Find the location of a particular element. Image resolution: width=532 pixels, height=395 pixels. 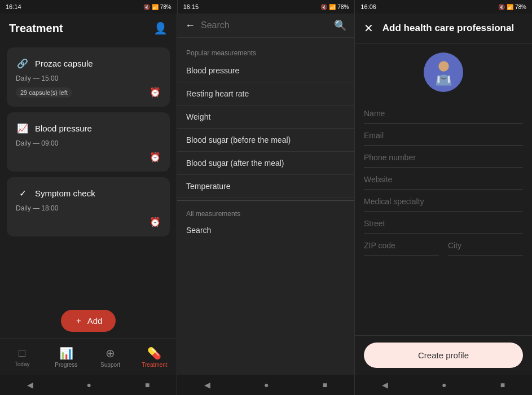

search-input-area is located at coordinates (265, 25).